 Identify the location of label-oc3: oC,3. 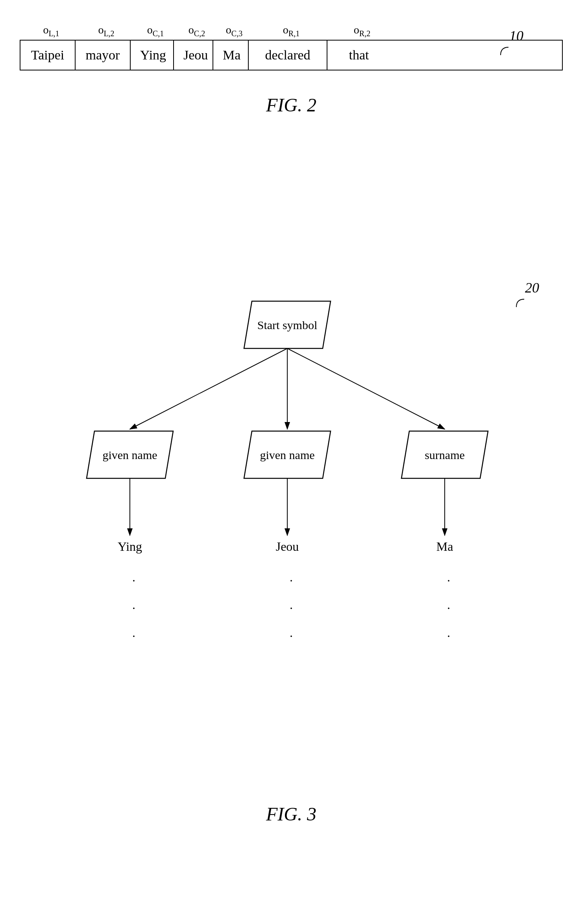
(234, 31).